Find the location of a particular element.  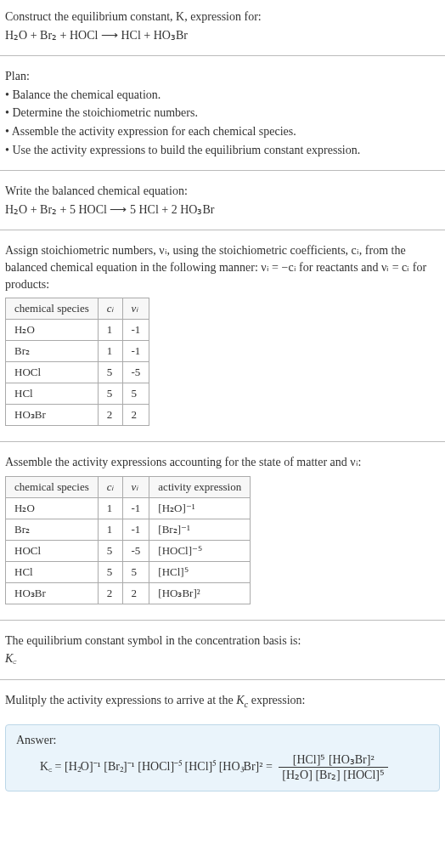

stoich-table: chemical species cᵢ νᵢ H₂O1-1 Br₂1-1 HOC… is located at coordinates (77, 362).